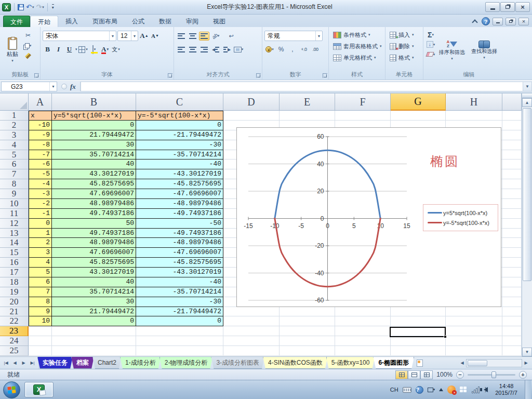 Image resolution: width=532 pixels, height=399 pixels. Describe the element at coordinates (494, 363) in the screenshot. I see `hscroll-track` at that location.